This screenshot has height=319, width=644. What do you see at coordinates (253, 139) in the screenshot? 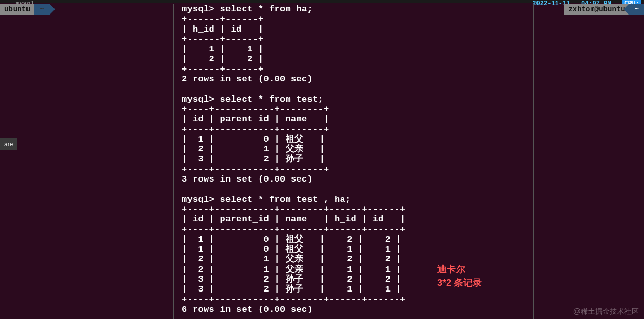
I see `table-row: | 1 | 0 | 祖父 |` at bounding box center [253, 139].